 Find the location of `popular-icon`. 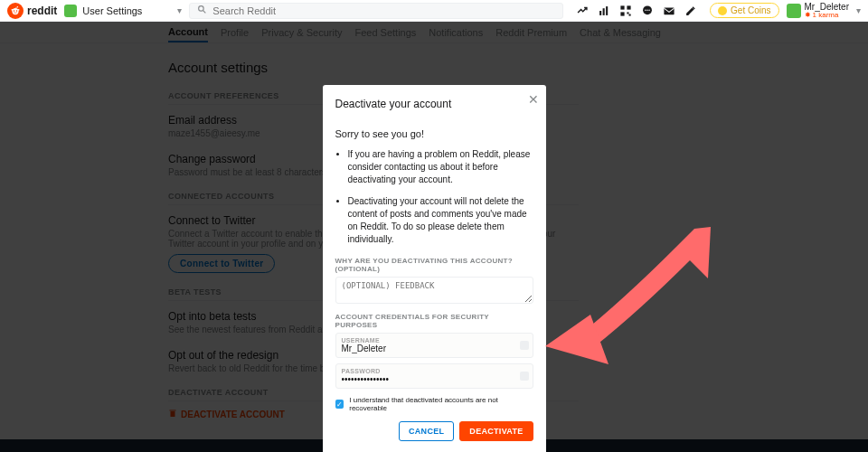

popular-icon is located at coordinates (582, 11).